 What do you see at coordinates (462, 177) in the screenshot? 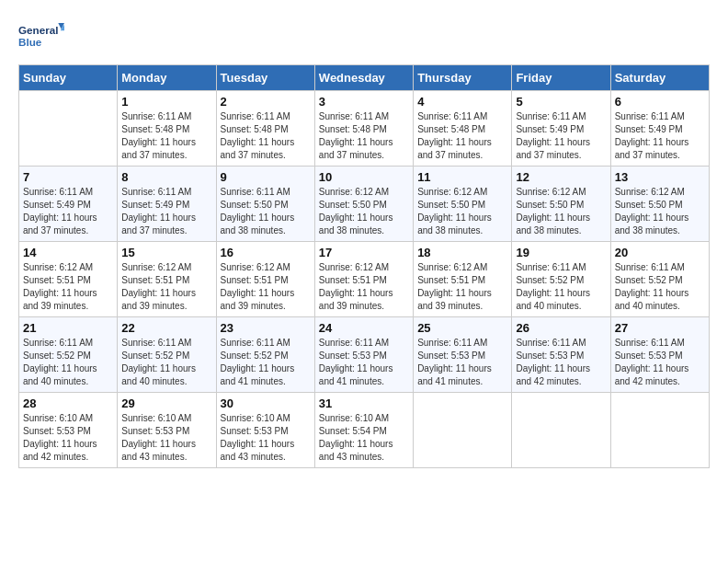
I see `day-number: 11` at bounding box center [462, 177].